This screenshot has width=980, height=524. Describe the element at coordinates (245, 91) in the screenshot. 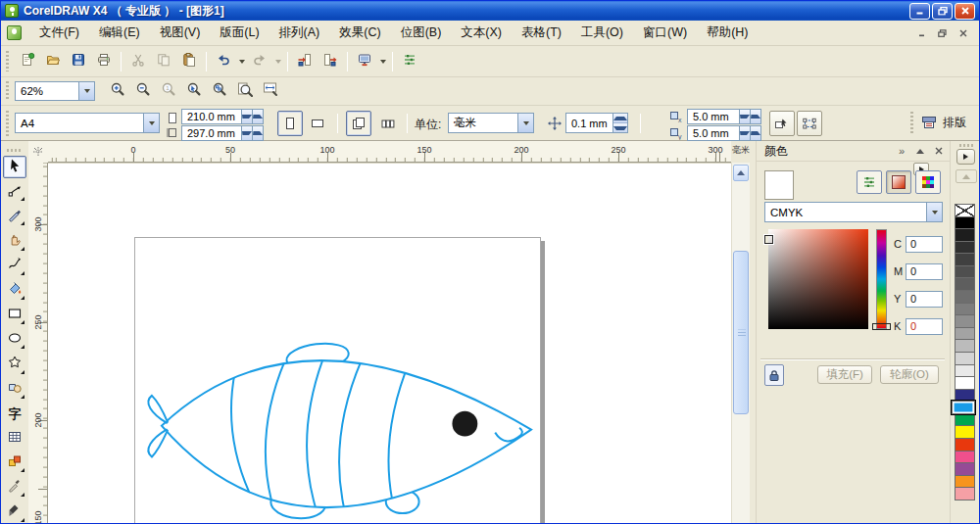

I see `zoom-page-button` at that location.